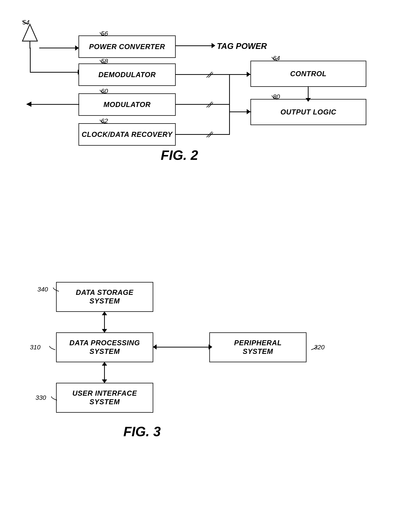 The width and height of the screenshot is (405, 532). What do you see at coordinates (249, 112) in the screenshot?
I see `arrowhead-bus-output` at bounding box center [249, 112].